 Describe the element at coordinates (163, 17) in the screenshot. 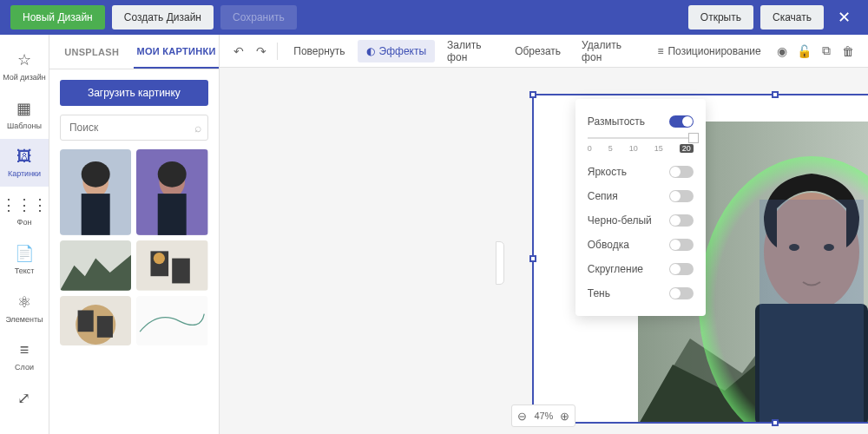

I see `create-design-button: Создать Дизайн` at that location.